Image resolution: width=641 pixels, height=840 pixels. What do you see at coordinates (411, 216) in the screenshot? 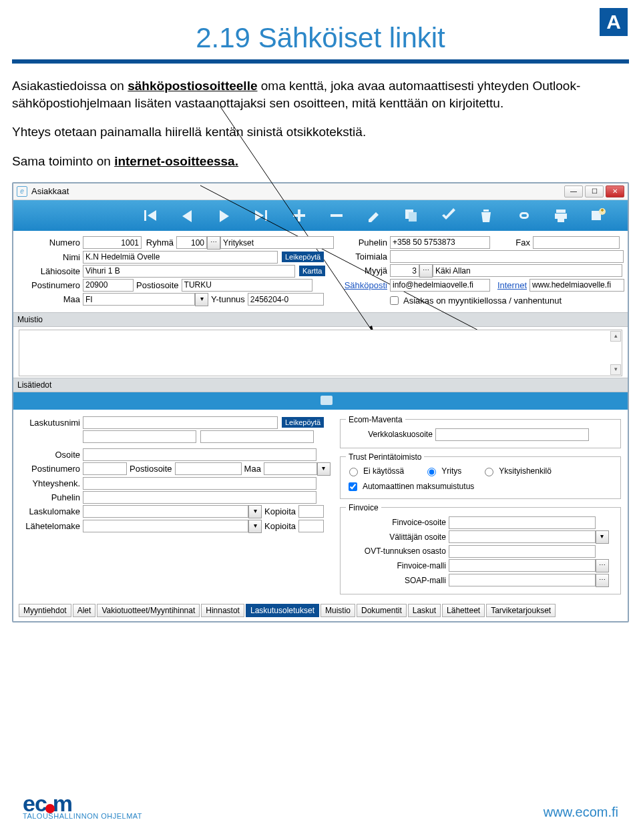
I see `copy-icon` at bounding box center [411, 216].